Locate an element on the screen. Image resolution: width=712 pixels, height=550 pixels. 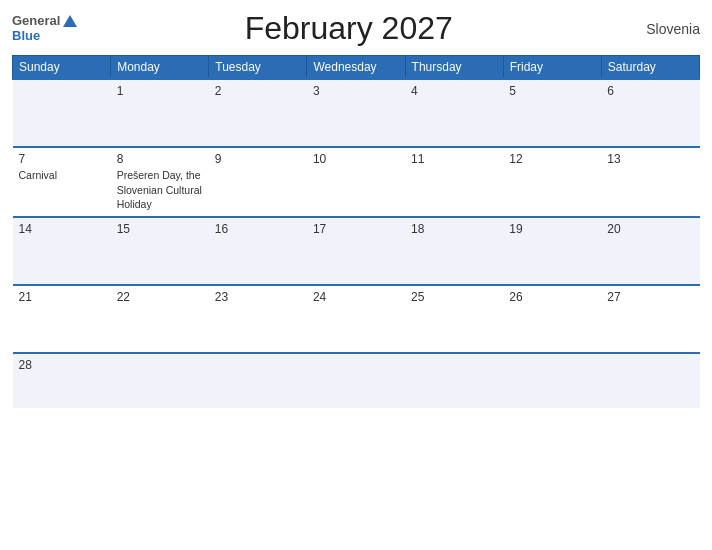
calendar-cell: 16 is located at coordinates (258, 251).